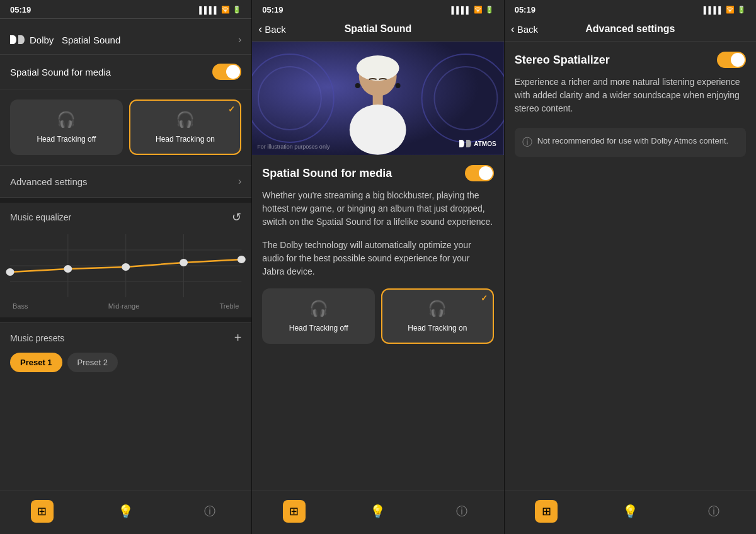 This screenshot has height=534, width=756. Describe the element at coordinates (18, 40) in the screenshot. I see `dolby-logo` at that location.